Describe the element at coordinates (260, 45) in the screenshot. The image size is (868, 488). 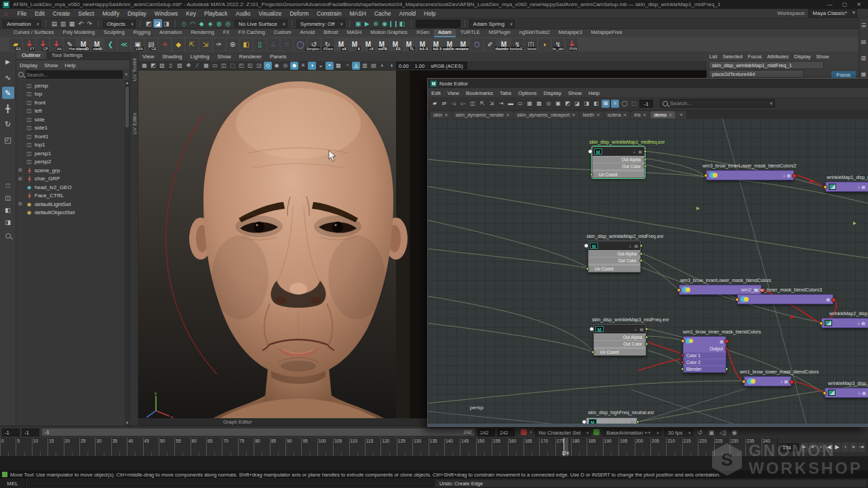
I see `shelf-trash-button: ▯` at that location.